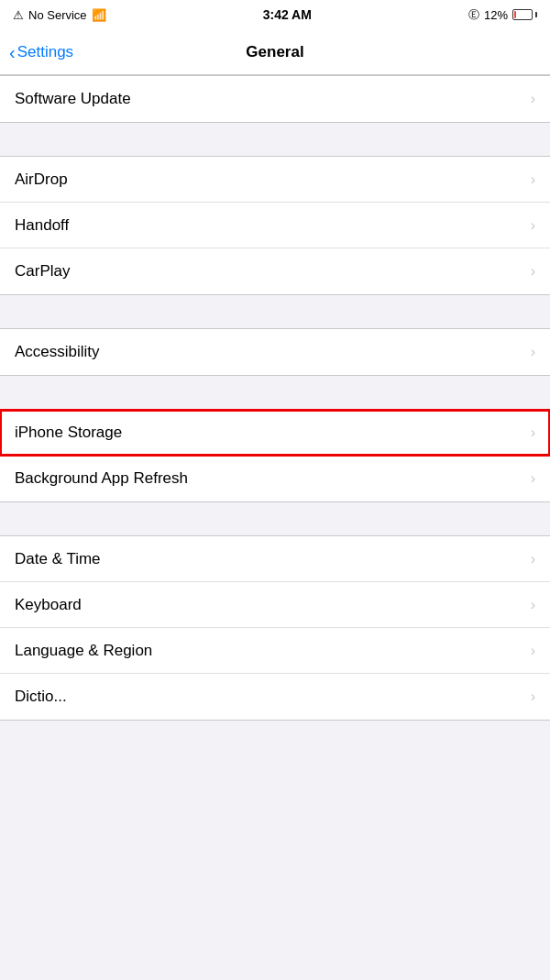  I want to click on settings-item-dictionary: Dictio... ›, so click(275, 697).